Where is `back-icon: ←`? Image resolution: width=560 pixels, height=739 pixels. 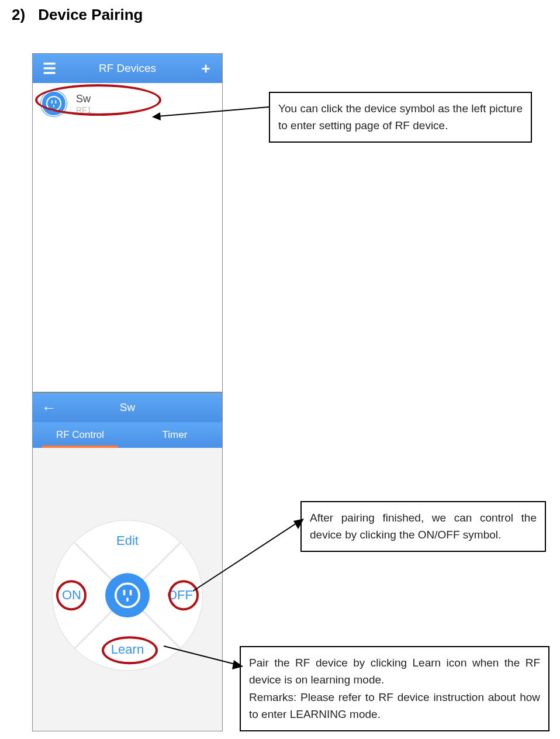
back-icon: ← is located at coordinates (49, 408).